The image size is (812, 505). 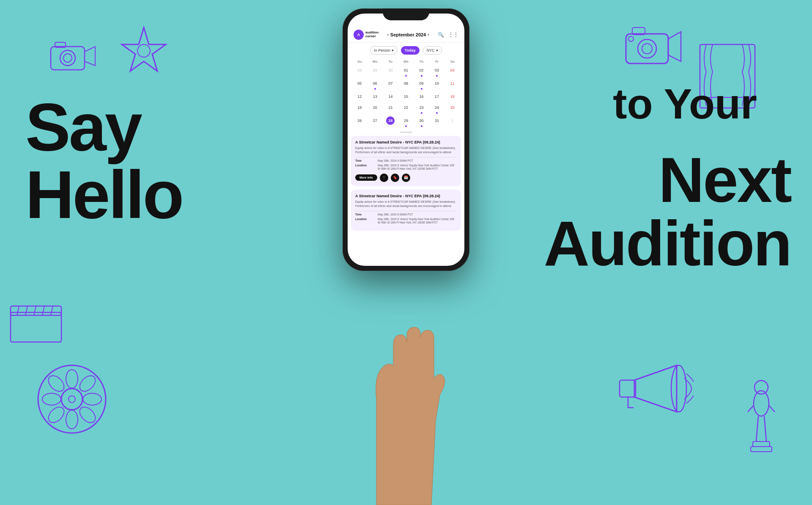 I want to click on cal-day-18: 18, so click(x=453, y=97).